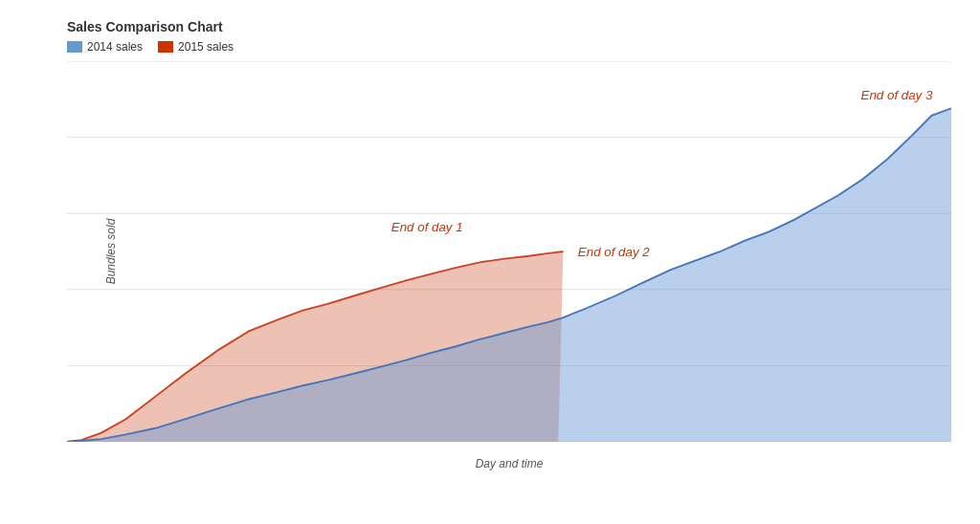  Describe the element at coordinates (115, 47) in the screenshot. I see `legend-label-2014: 2014 sales` at that location.